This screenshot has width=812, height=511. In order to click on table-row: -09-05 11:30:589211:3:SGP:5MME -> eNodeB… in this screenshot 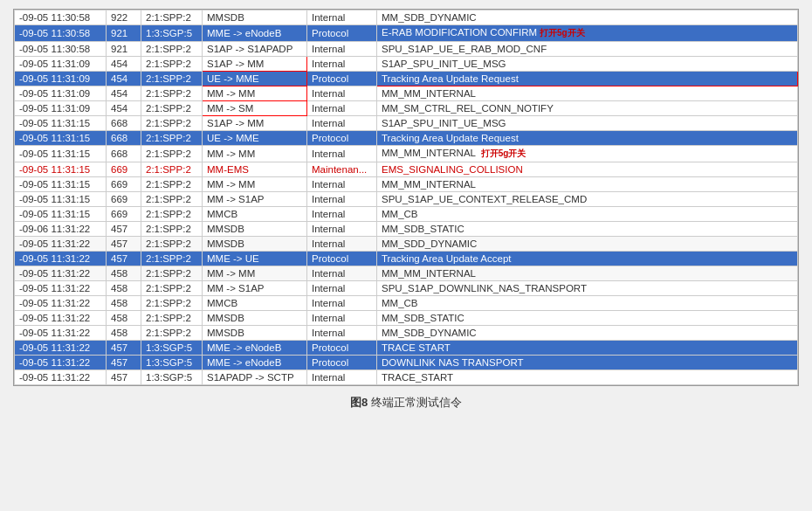, I will do `click(407, 33)`.